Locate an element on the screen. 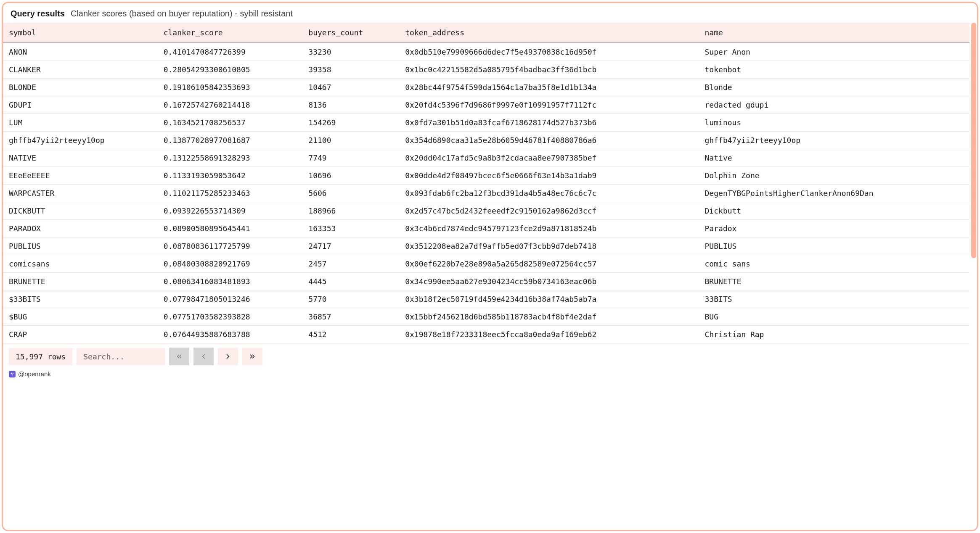 The height and width of the screenshot is (533, 980). cell-buyers_count: 39358 is located at coordinates (351, 70).